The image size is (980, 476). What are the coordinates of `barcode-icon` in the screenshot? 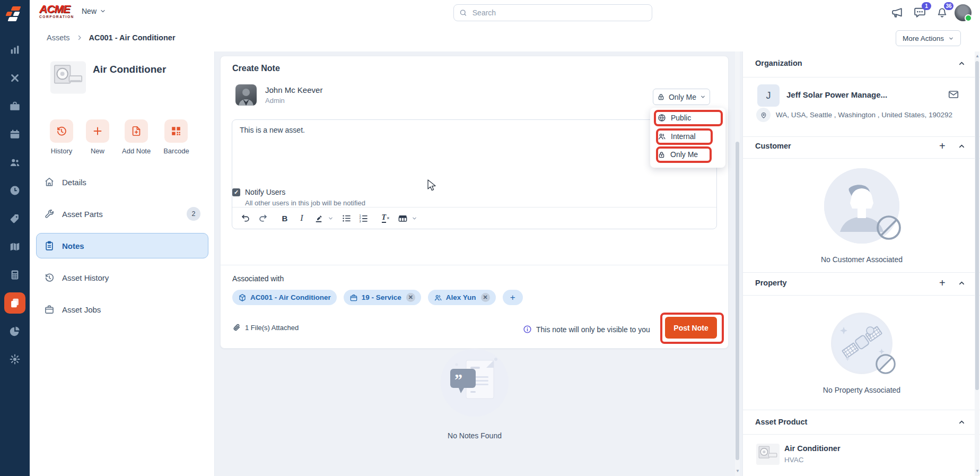 It's located at (176, 131).